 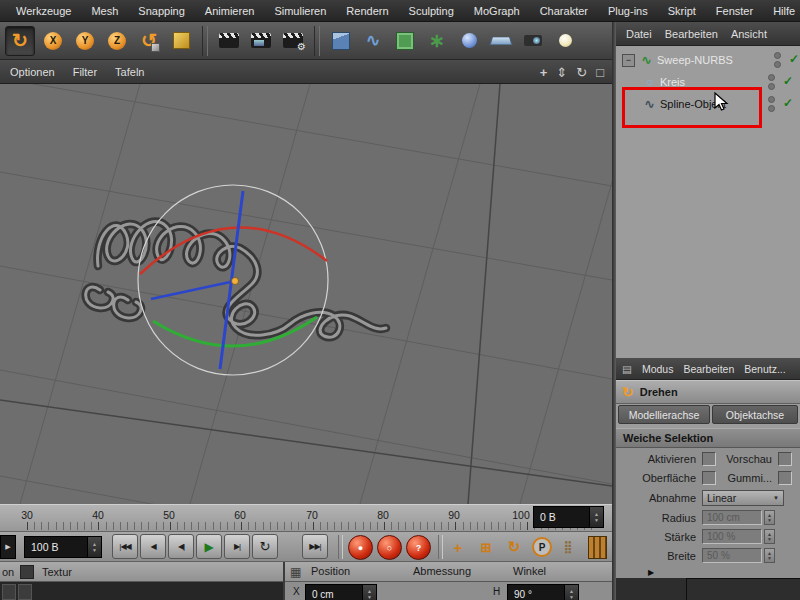 What do you see at coordinates (708, 369) in the screenshot?
I see `am-menu-bearbeiten: Bearbeiten` at bounding box center [708, 369].